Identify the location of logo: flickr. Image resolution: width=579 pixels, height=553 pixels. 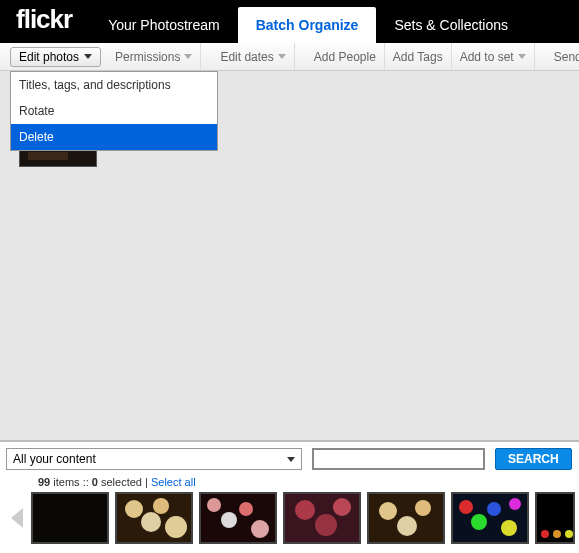
(45, 24).